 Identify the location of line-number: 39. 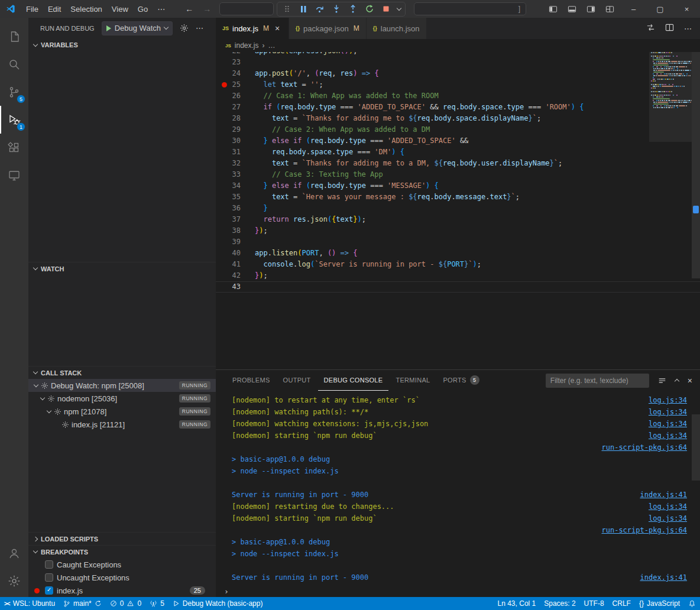
(235, 242).